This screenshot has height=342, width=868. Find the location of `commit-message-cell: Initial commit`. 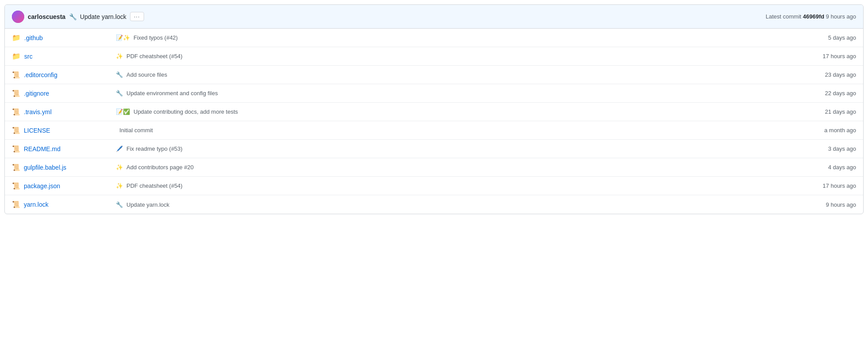

commit-message-cell: Initial commit is located at coordinates (454, 130).